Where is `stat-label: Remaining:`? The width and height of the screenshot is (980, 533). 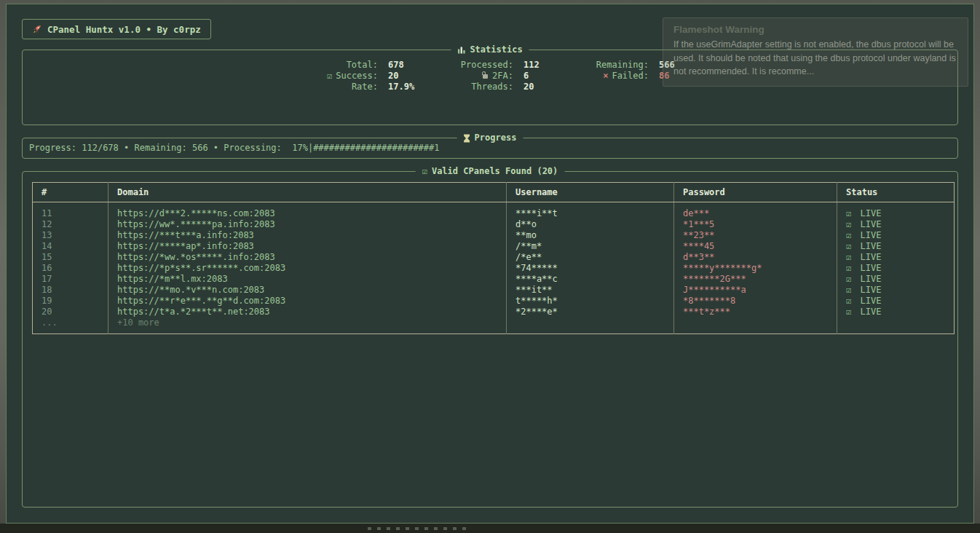 stat-label: Remaining: is located at coordinates (606, 66).